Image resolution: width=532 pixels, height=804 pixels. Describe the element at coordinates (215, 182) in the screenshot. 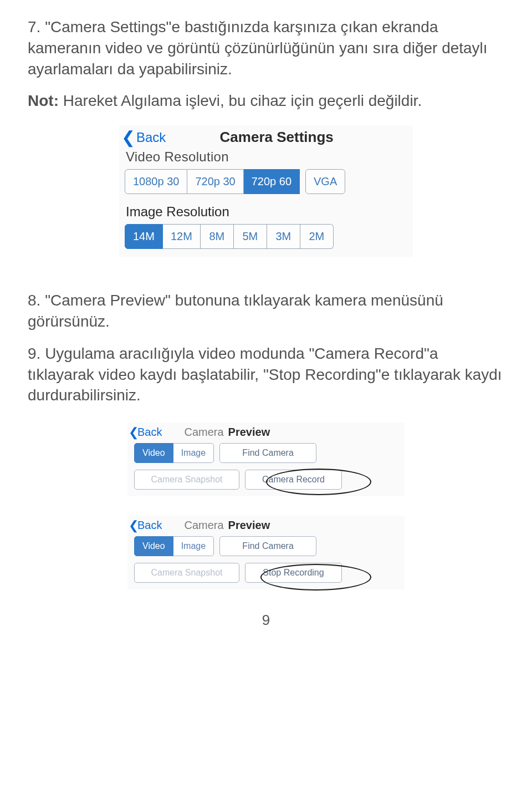

I see `seg-720p30: 720p 30` at that location.